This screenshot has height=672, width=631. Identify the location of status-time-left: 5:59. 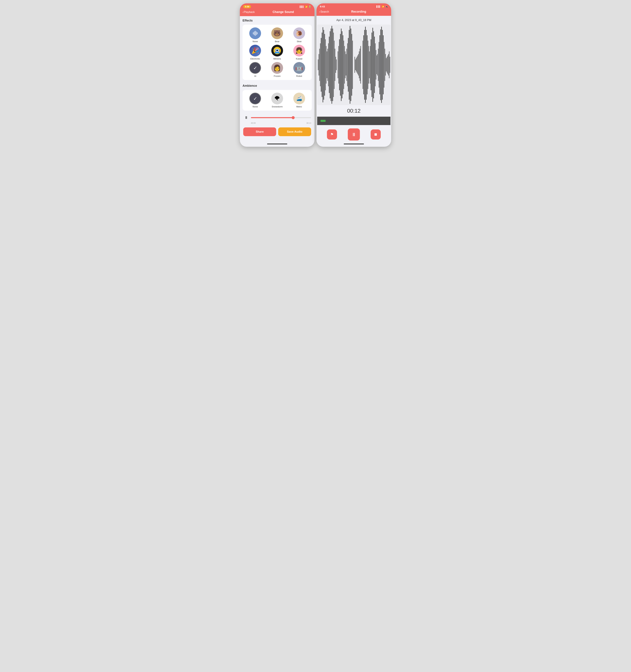
(247, 7).